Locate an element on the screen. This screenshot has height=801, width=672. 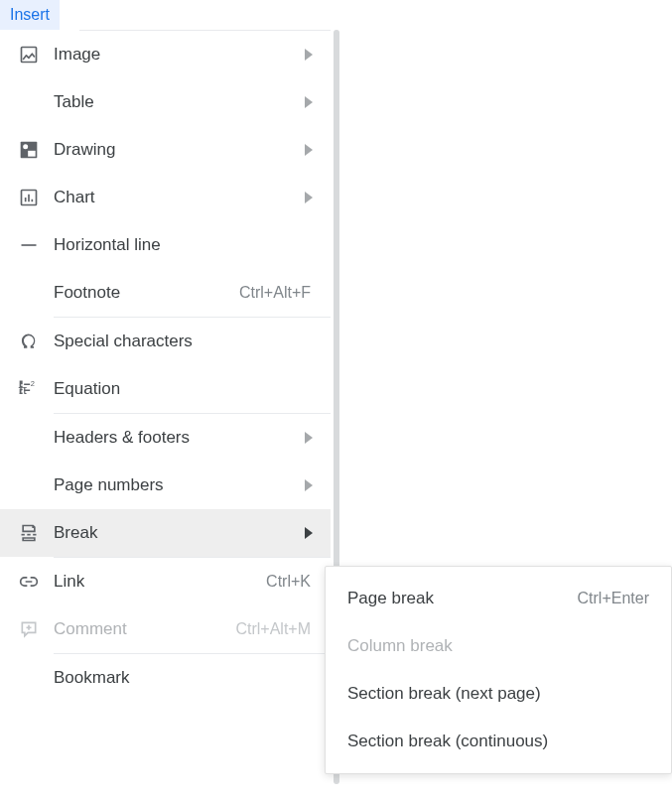
menu-item-drawing: Drawing is located at coordinates (165, 150).